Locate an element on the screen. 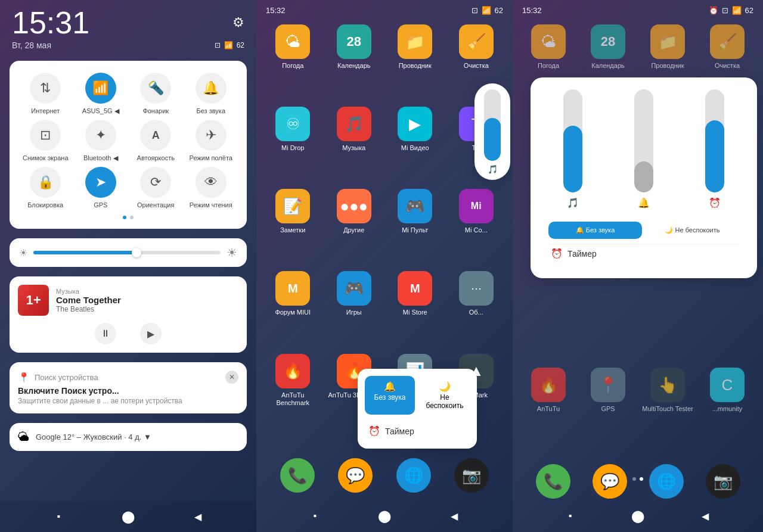  nav-home-mid: ⬤ is located at coordinates (384, 516).